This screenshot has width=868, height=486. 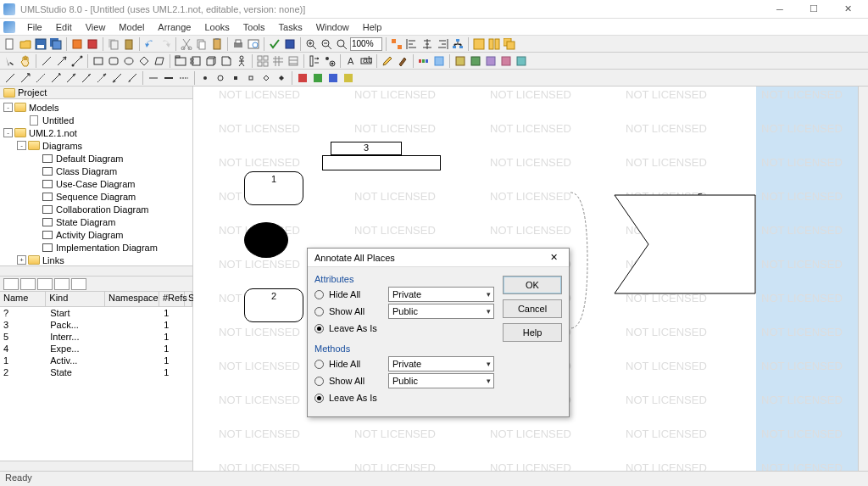 I want to click on model4-icon, so click(x=521, y=61).